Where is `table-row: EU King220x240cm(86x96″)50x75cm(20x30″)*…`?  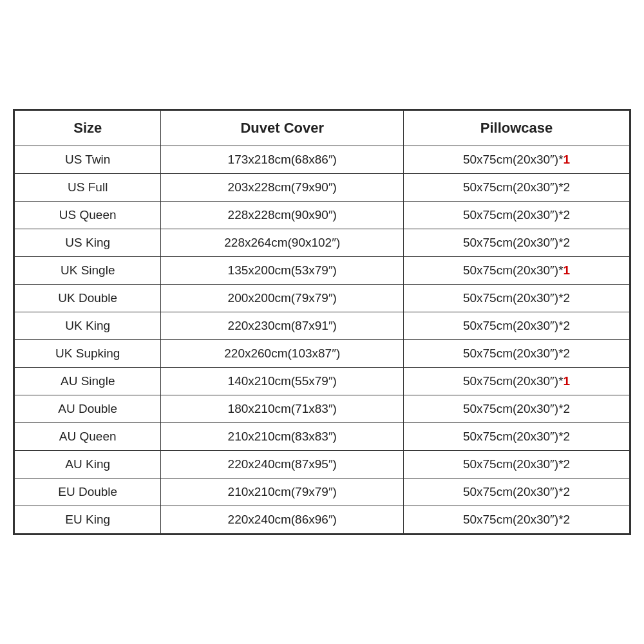
table-row: EU King220x240cm(86x96″)50x75cm(20x30″)*… is located at coordinates (322, 520).